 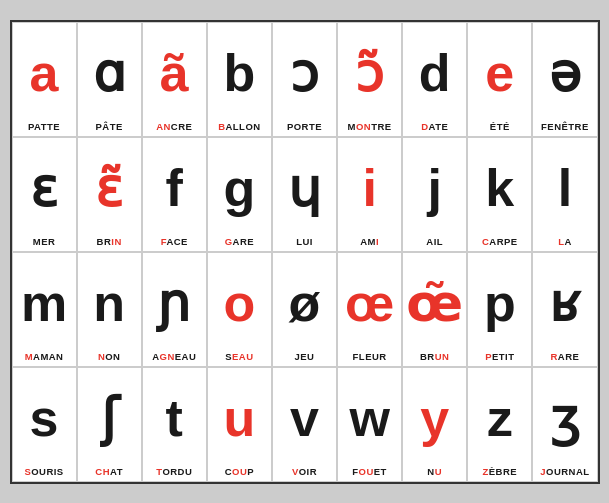 I want to click on ipa-cell: lLA, so click(x=564, y=194).